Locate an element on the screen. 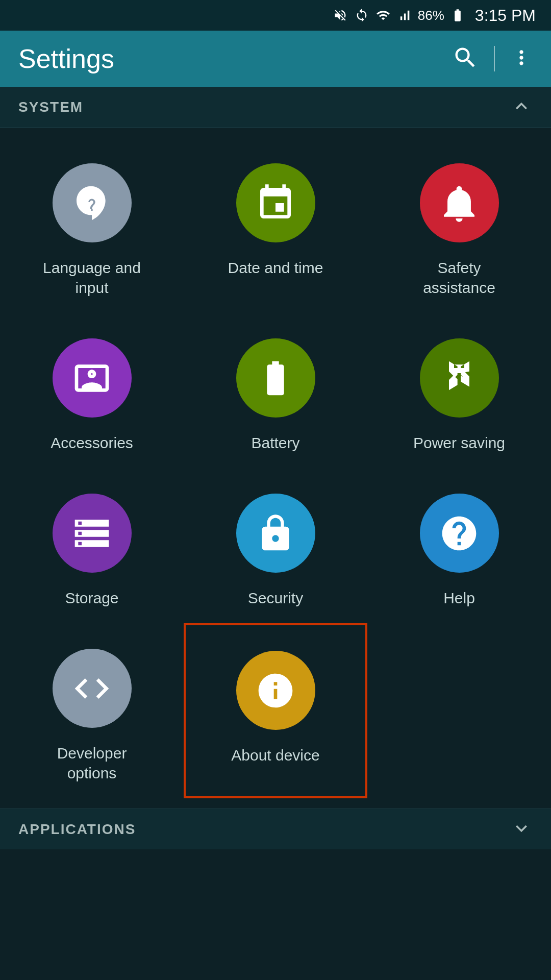 This screenshot has height=980, width=551. grid-item-battery: Battery is located at coordinates (276, 390).